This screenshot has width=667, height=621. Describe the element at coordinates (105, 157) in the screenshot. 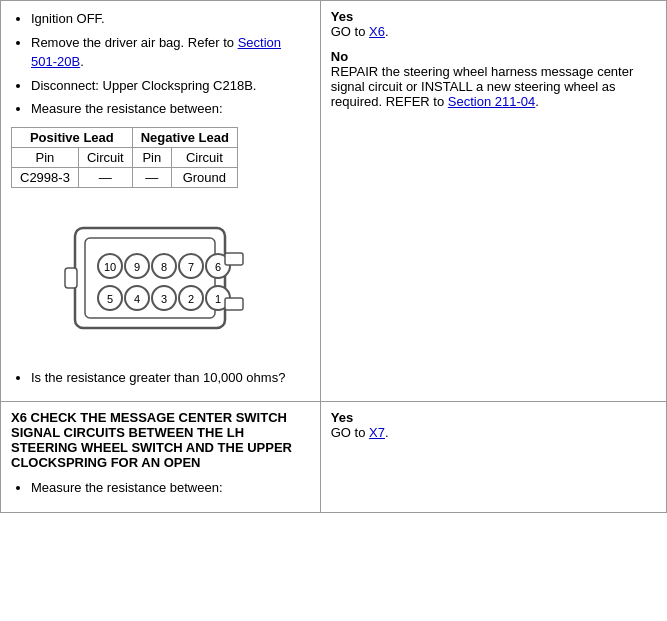

I see `circuit-header-1: Circuit` at that location.